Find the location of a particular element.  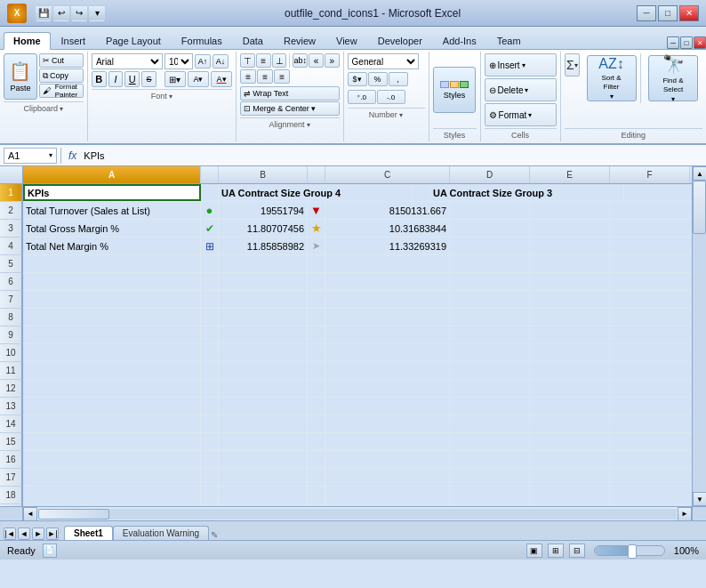

cell-icon2-2: ▼ is located at coordinates (317, 210).